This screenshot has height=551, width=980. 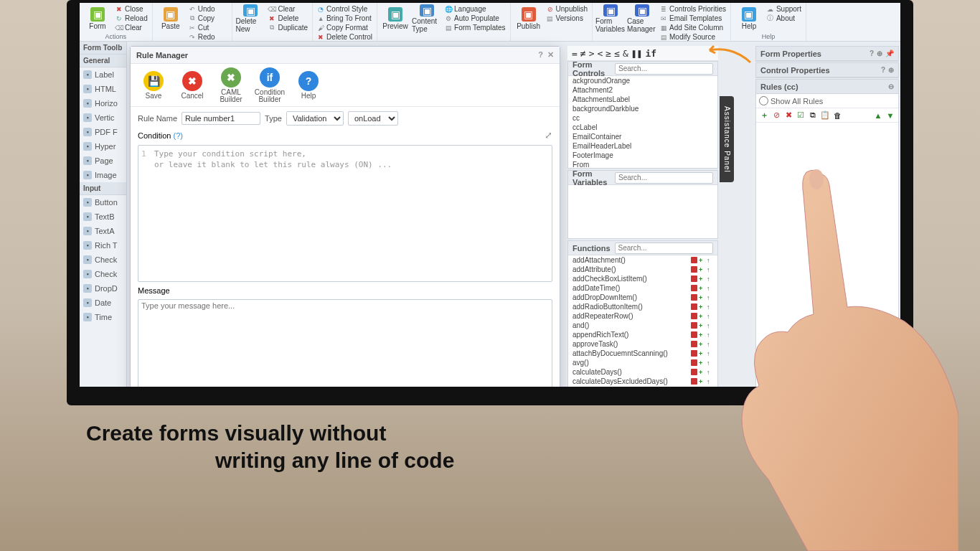 I want to click on pin-icon: 📌, so click(x=890, y=53).